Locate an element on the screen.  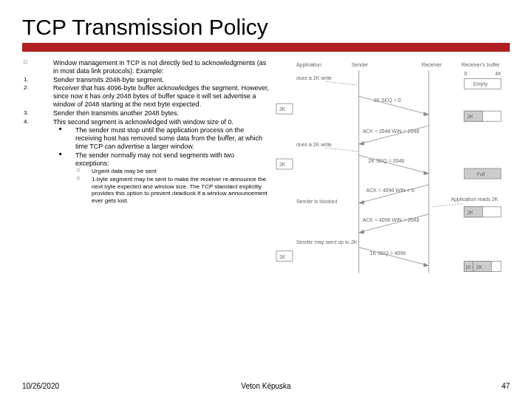
label-application: Application is located at coordinates (309, 65).